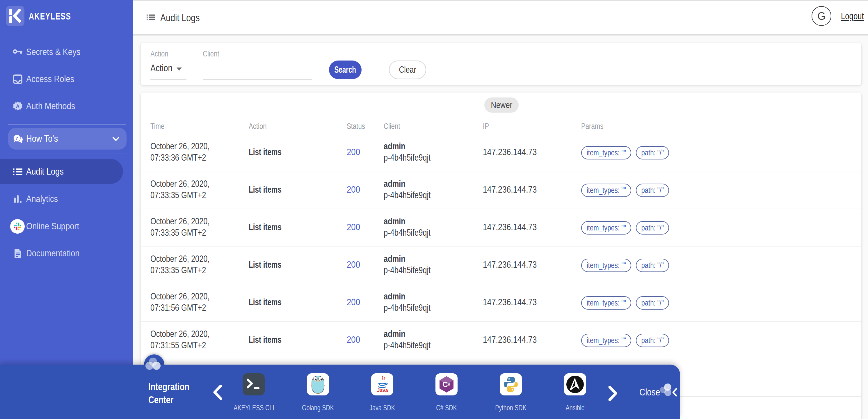  What do you see at coordinates (18, 107) in the screenshot?
I see `svg-text: A` at bounding box center [18, 107].